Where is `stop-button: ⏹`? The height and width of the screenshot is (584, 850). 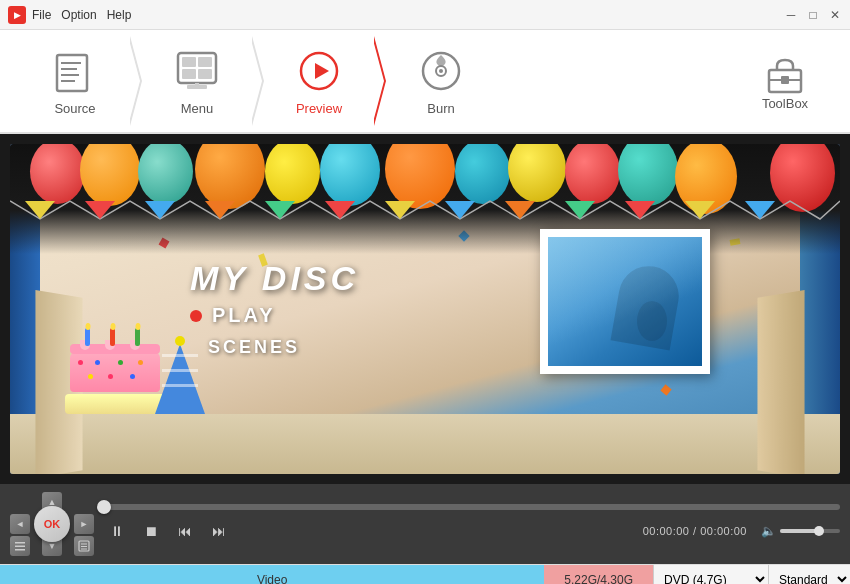 stop-button: ⏹ is located at coordinates (151, 531).